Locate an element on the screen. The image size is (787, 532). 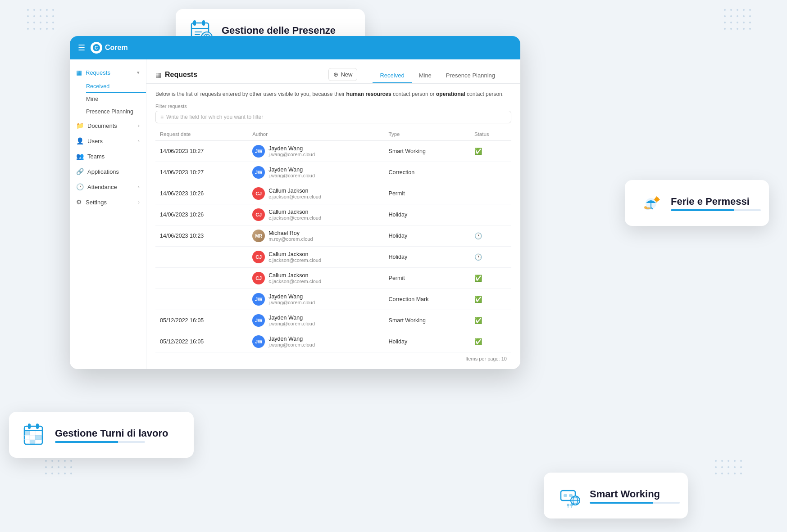
cell-type: Smart Working is located at coordinates (427, 320).